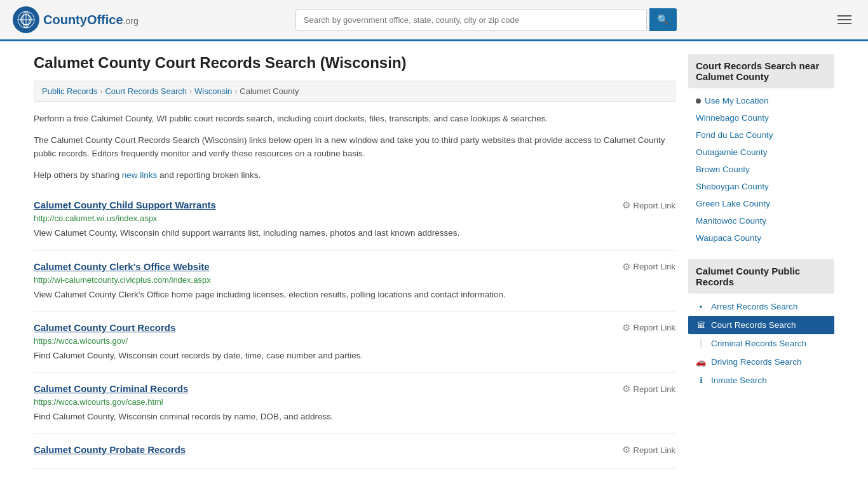 This screenshot has width=868, height=488. Describe the element at coordinates (739, 380) in the screenshot. I see `rec-label-4: Inmate Search` at that location.